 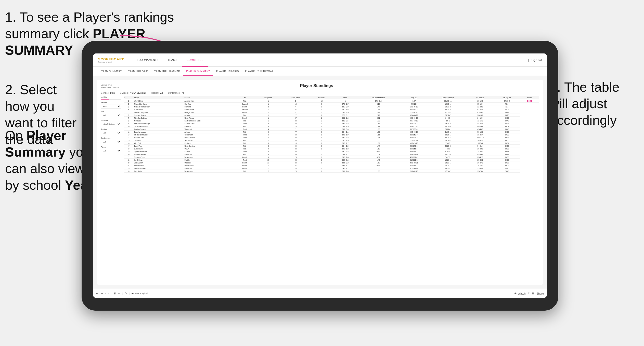 I want to click on undo-btn: ↩, so click(x=97, y=293).